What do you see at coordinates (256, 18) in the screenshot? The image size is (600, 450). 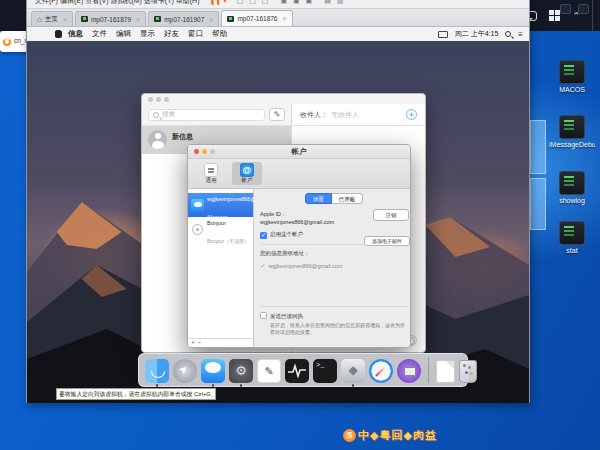 I see `tab-mp07-161876-active: mp07-161876 ×` at bounding box center [256, 18].